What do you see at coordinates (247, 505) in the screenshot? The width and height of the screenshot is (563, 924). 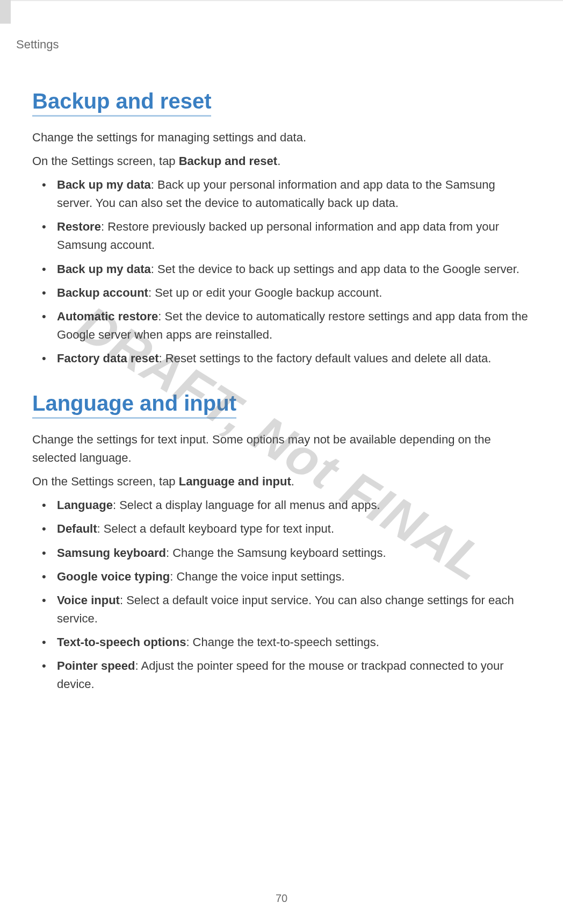 I see `item-desc: : Select a display language for all menu…` at bounding box center [247, 505].